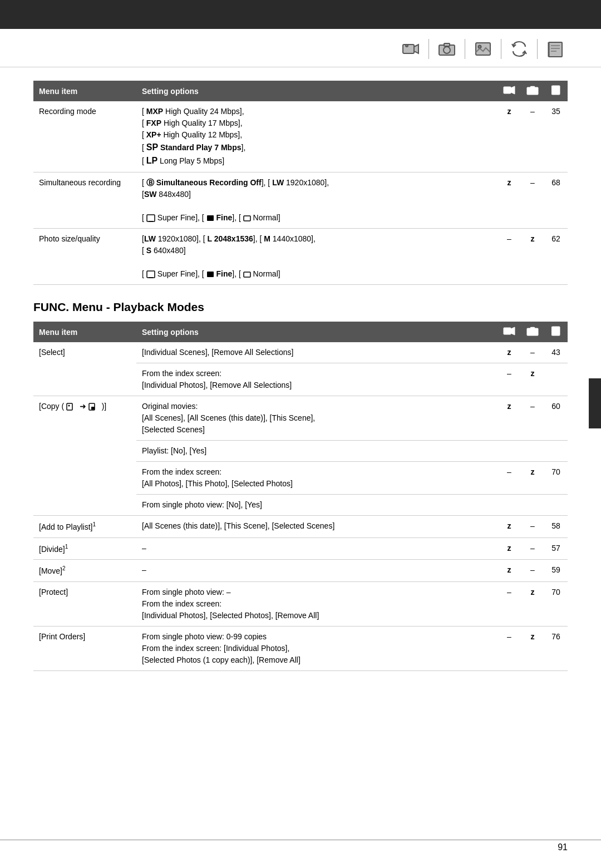  I want to click on table-row: Photo size/quality [LW 1920x1080], [ L 2…, so click(300, 257).